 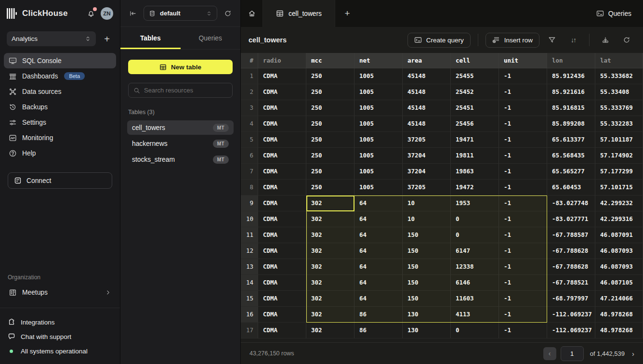 I want to click on row-number: 3, so click(x=249, y=108).